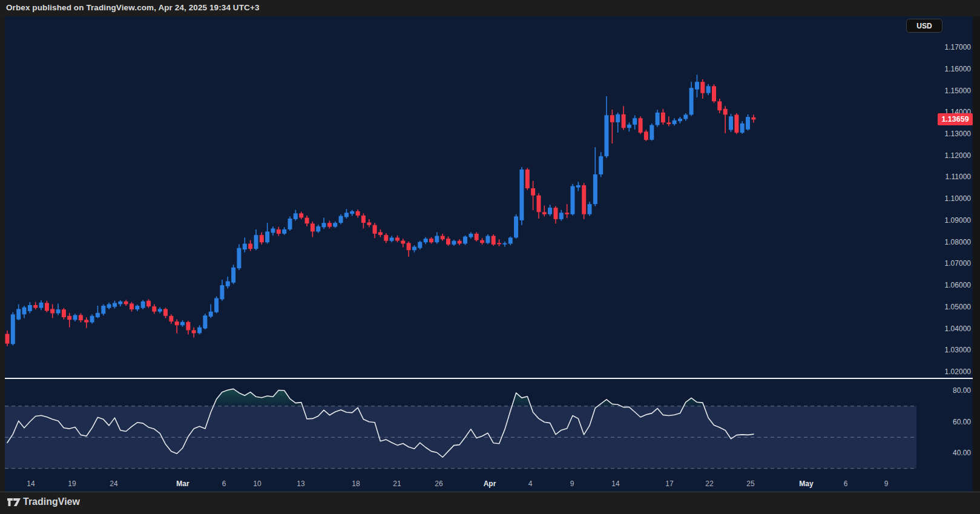  Describe the element at coordinates (490, 503) in the screenshot. I see `footer-bar: TradingView` at that location.